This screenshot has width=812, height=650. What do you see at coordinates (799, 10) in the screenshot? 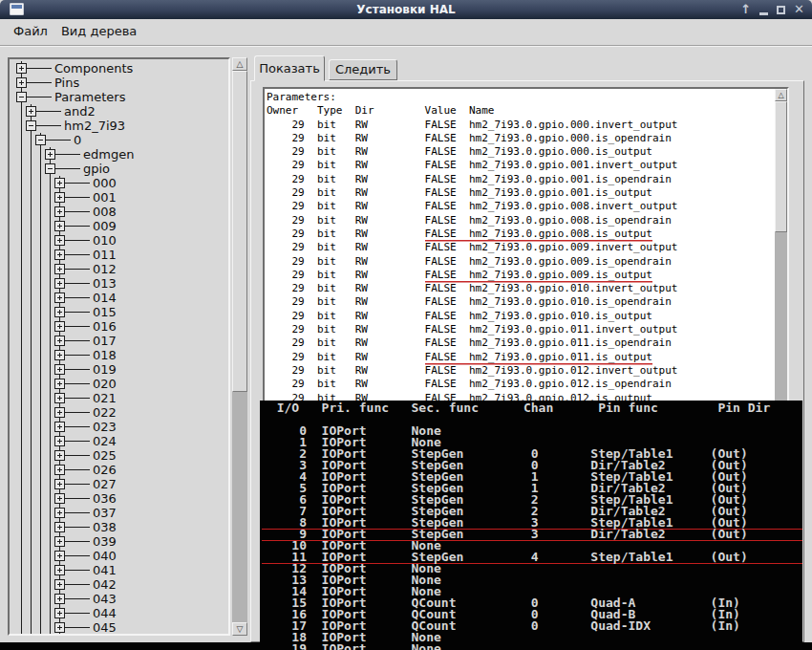
I see `close-button: ✕` at bounding box center [799, 10].